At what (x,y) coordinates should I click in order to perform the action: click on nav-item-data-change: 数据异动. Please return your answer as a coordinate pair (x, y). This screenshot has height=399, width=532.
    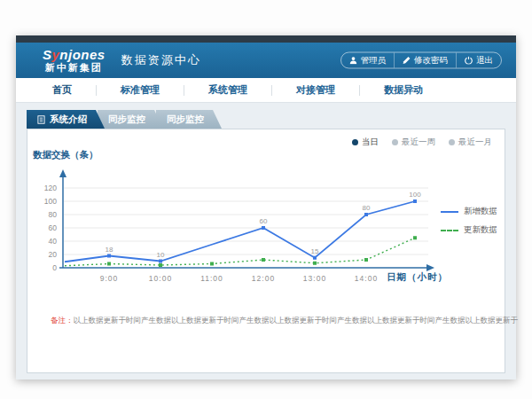
    Looking at the image, I should click on (403, 90).